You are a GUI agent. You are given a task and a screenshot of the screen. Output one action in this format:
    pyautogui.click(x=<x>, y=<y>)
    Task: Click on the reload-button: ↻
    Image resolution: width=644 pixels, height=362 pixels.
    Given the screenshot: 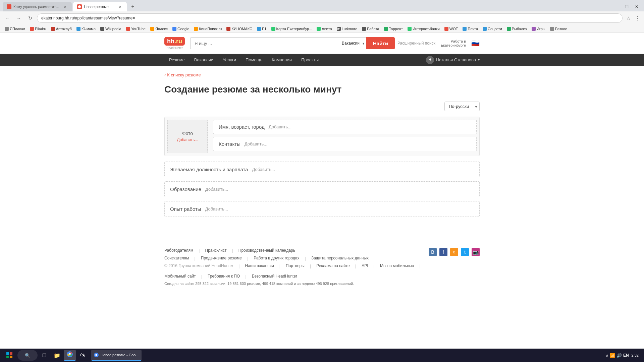 What is the action you would take?
    pyautogui.click(x=30, y=18)
    